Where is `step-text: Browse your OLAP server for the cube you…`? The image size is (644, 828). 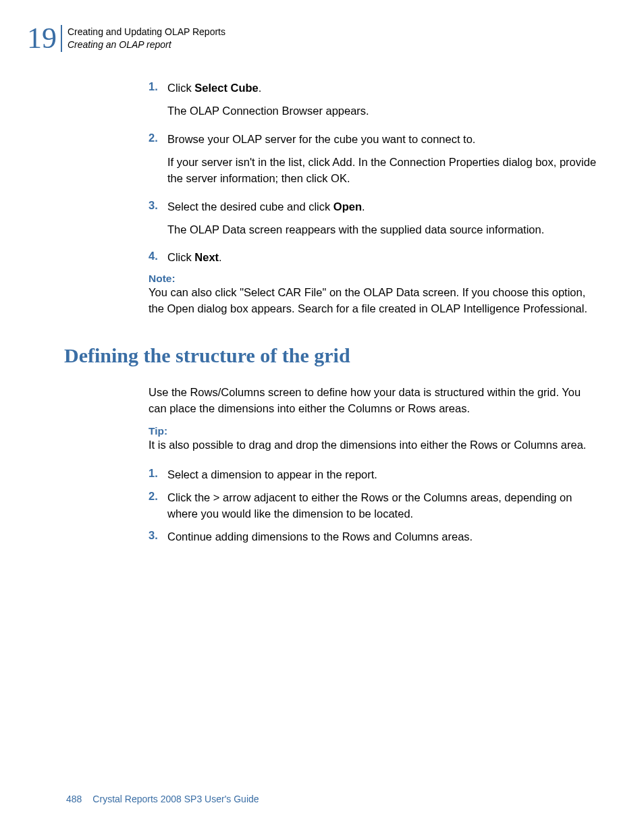 step-text: Browse your OLAP server for the cube you… is located at coordinates (321, 140).